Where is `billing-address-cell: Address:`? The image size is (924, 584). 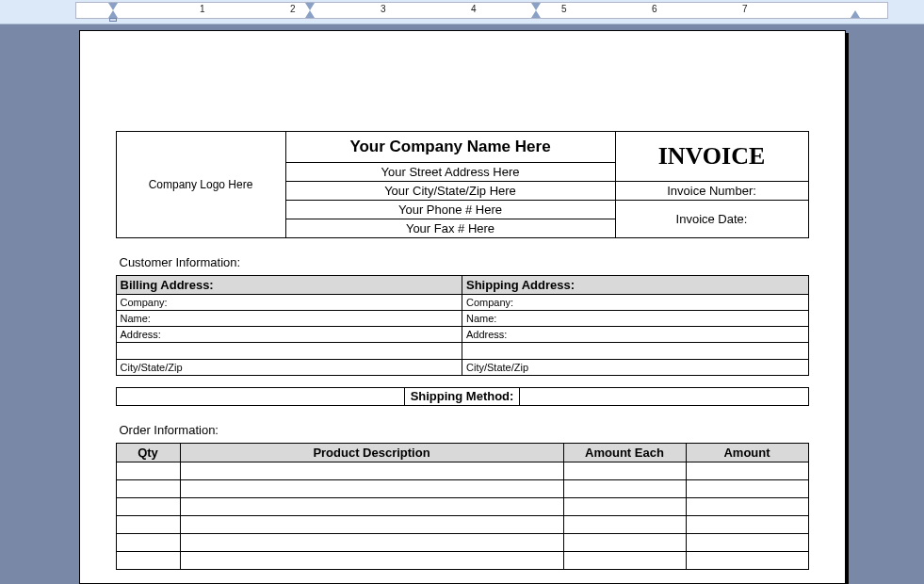 billing-address-cell: Address: is located at coordinates (289, 335).